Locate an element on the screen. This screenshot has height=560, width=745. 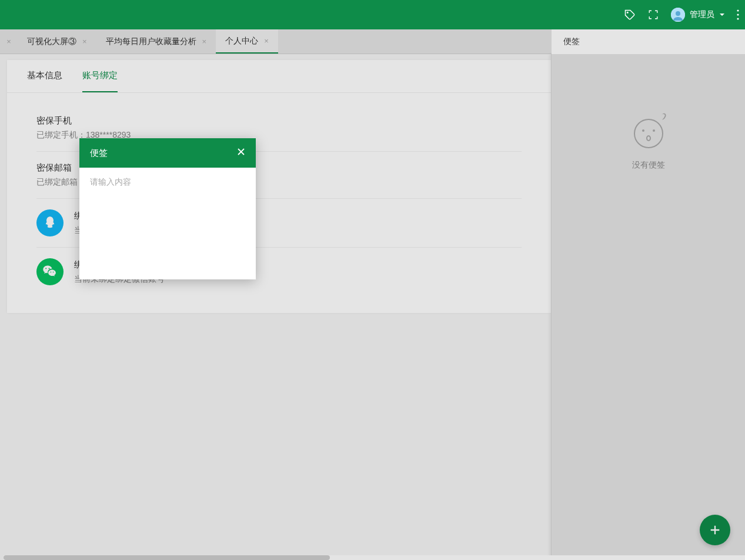
avatar is located at coordinates (678, 15).